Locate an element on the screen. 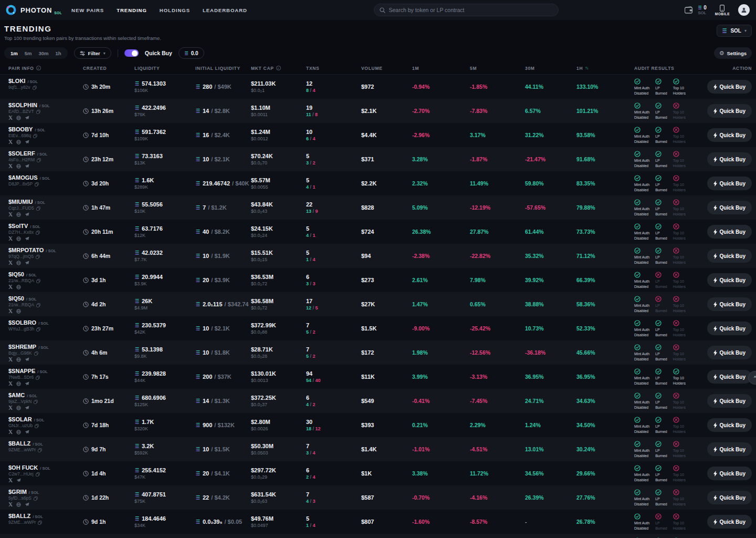 The height and width of the screenshot is (538, 756). col-mkt-cap: MKT CAPi is located at coordinates (278, 68).